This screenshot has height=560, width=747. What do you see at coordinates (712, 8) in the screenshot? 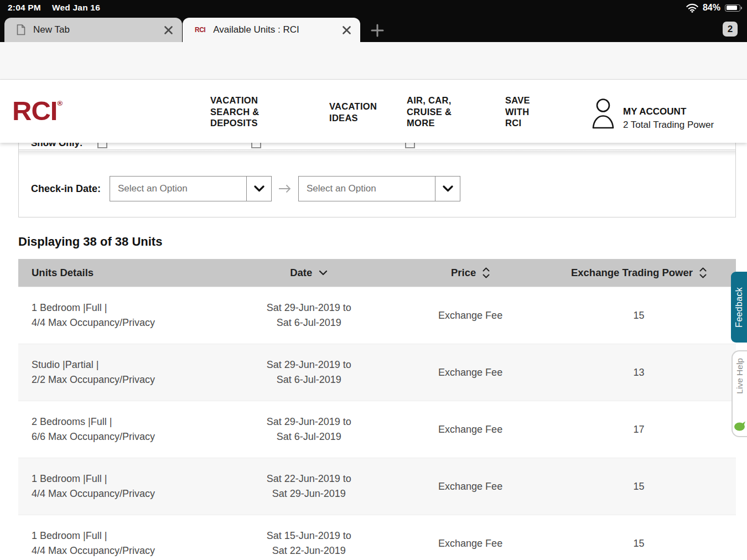
I see `battery-percent: 84%` at bounding box center [712, 8].